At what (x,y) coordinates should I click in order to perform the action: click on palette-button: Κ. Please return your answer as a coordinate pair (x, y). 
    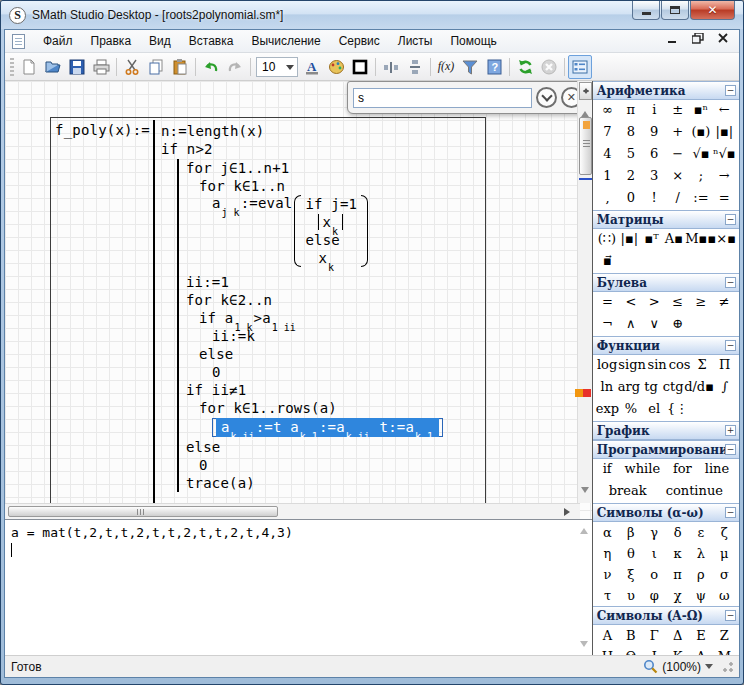
    Looking at the image, I should click on (678, 652).